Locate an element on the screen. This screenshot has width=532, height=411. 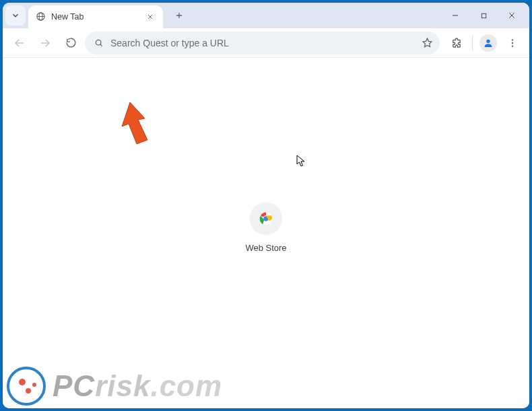
window-controls is located at coordinates (484, 16).